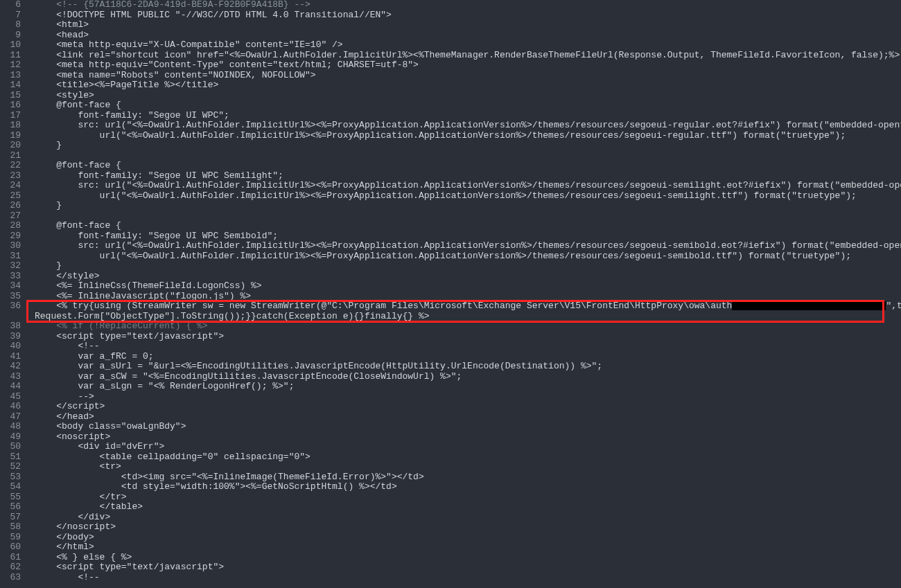 Image resolution: width=901 pixels, height=588 pixels. Describe the element at coordinates (464, 367) in the screenshot. I see `code-line: var a_sUrl = "&url=<%=EncodingUtilities.…` at that location.